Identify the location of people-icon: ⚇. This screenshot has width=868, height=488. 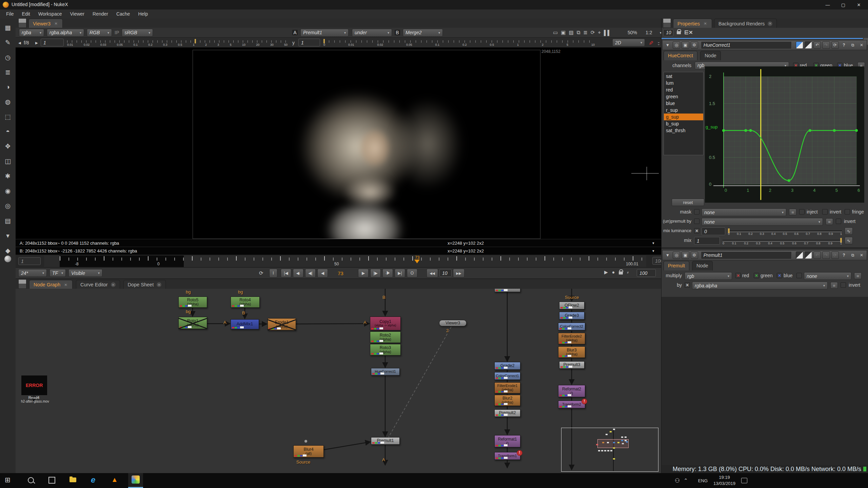
(677, 481).